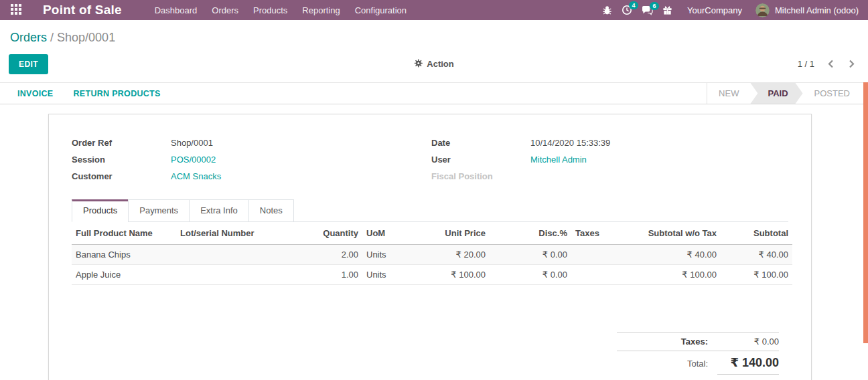 The height and width of the screenshot is (380, 868). Describe the element at coordinates (757, 275) in the screenshot. I see `cell-subtotal: ₹ 100.00` at that location.